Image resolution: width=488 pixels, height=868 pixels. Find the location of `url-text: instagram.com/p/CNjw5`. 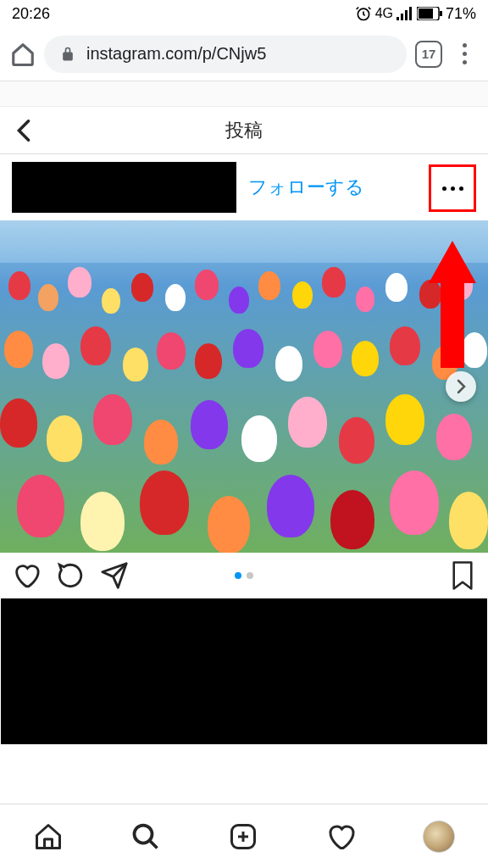

url-text: instagram.com/p/CNjw5 is located at coordinates (176, 54).